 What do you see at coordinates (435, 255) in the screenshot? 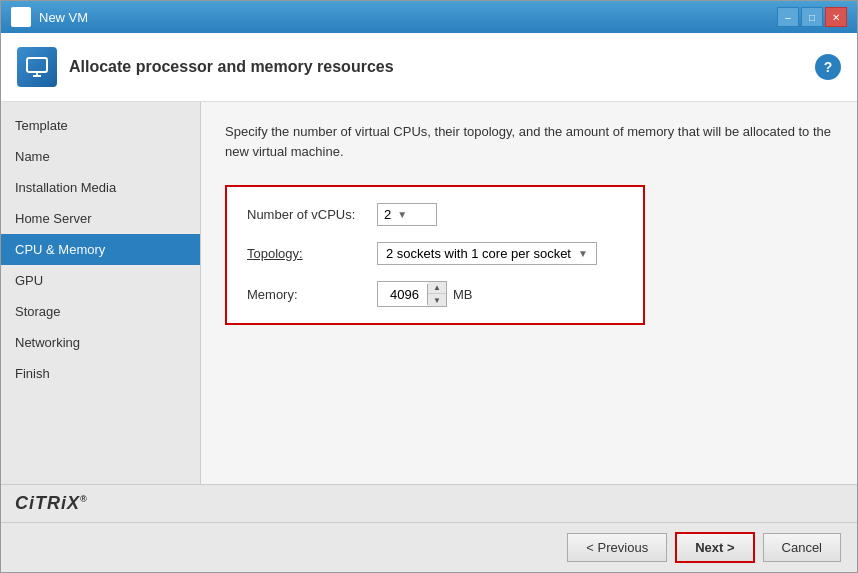
I see `form-section: Number of vCPUs: 2 ▼ Topology: 2 sockets…` at bounding box center [435, 255].